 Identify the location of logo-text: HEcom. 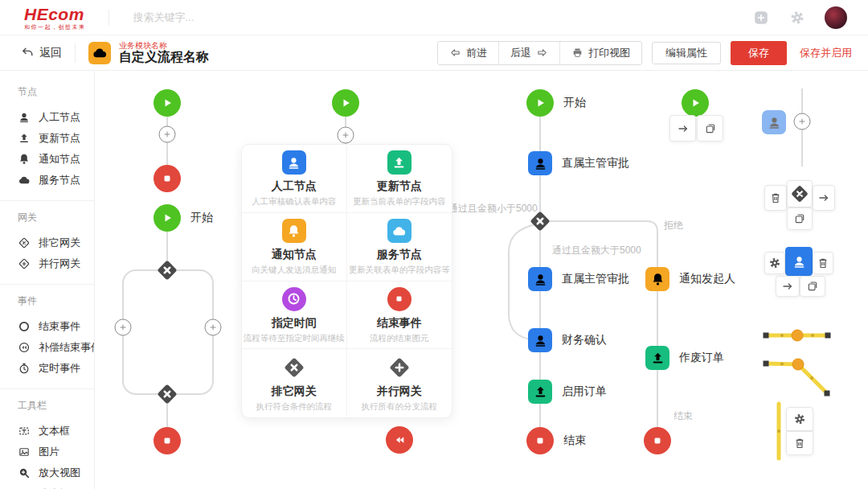
(55, 14).